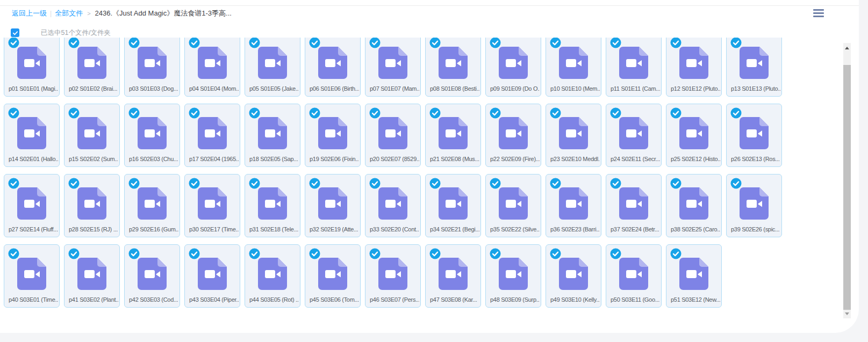 This screenshot has height=342, width=868. I want to click on file-name: p18 S02E05 (Sap..., so click(274, 159).